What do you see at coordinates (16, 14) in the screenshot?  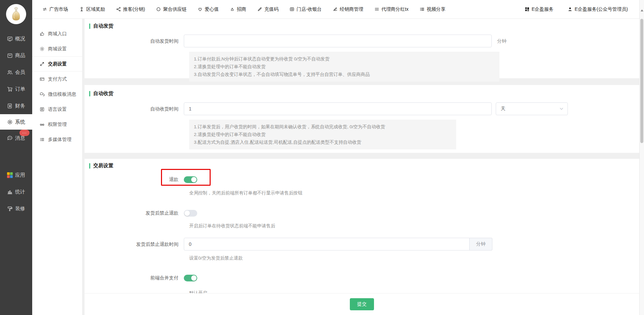 I see `perfume-bottle-image` at bounding box center [16, 14].